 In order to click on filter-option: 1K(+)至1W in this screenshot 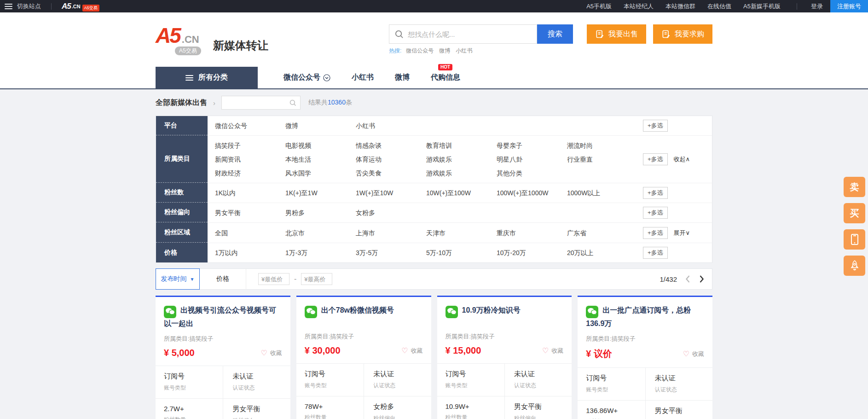, I will do `click(320, 193)`.